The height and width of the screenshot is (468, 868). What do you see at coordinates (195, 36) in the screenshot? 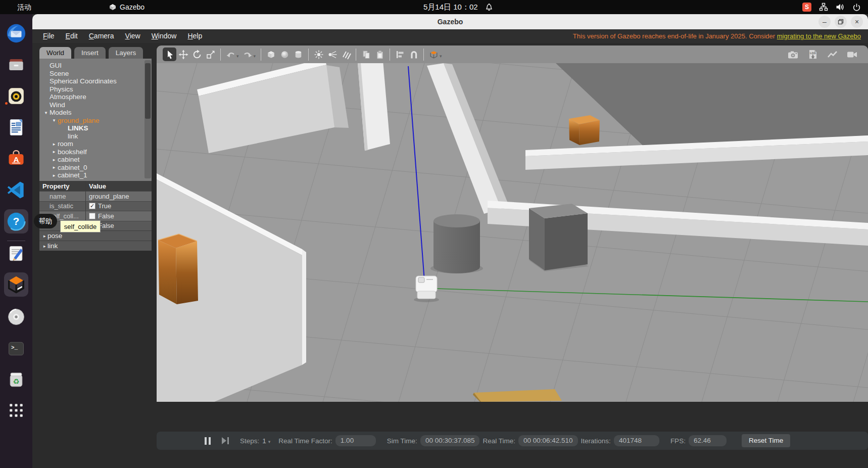
I see `menu-help: Help` at bounding box center [195, 36].